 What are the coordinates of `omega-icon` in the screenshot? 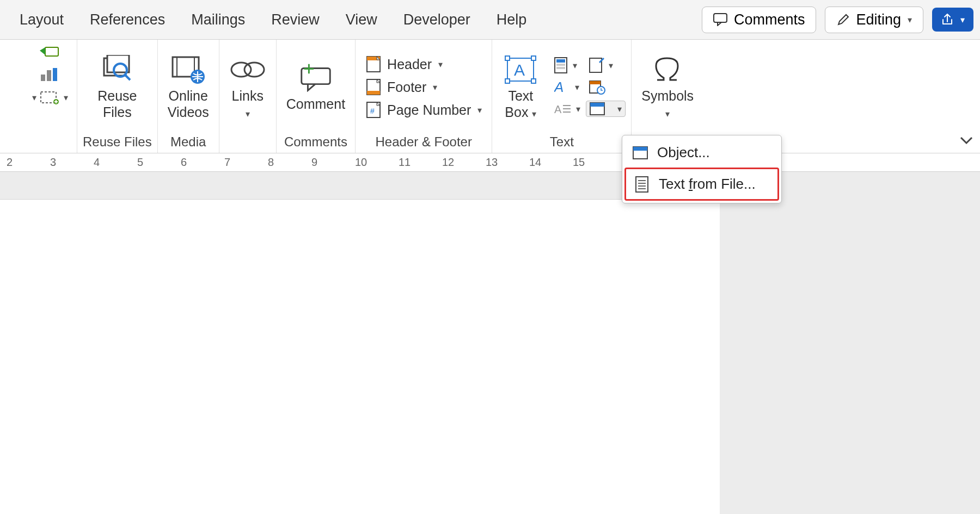 It's located at (667, 70).